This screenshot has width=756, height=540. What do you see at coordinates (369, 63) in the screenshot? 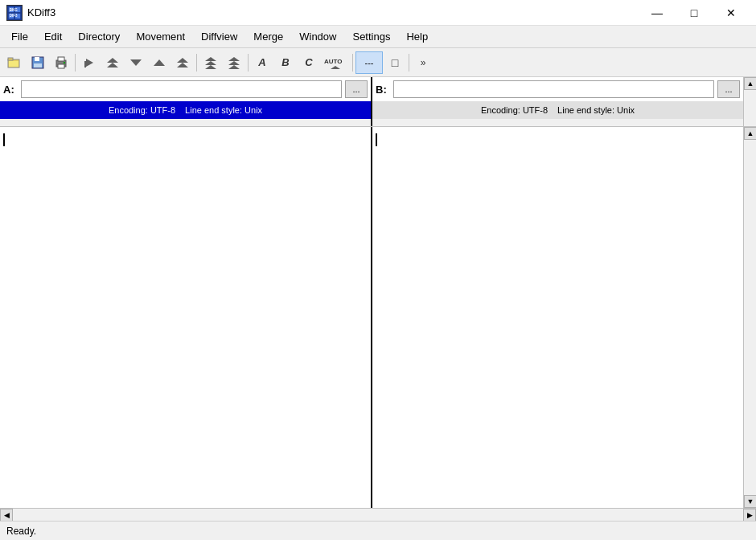
I see `diff-mode-button: ---` at bounding box center [369, 63].